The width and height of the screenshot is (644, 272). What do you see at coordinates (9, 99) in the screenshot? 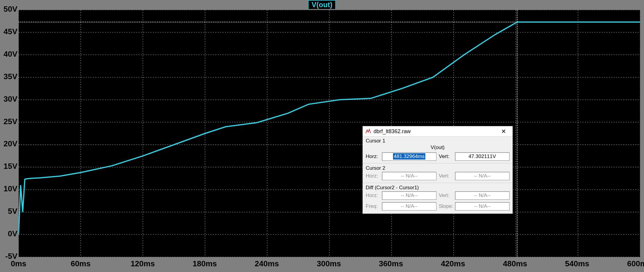
I see `y-tick-label: 30V` at bounding box center [9, 99].